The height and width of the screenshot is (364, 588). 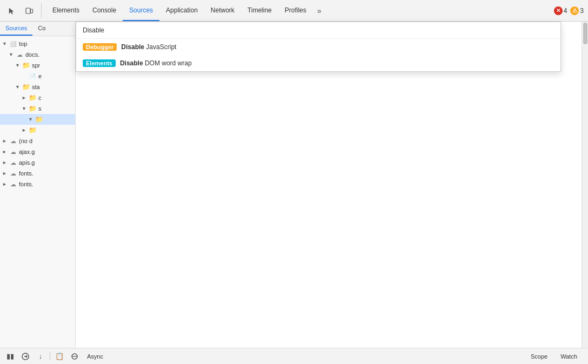 What do you see at coordinates (582, 11) in the screenshot?
I see `warning-count: 3` at bounding box center [582, 11].